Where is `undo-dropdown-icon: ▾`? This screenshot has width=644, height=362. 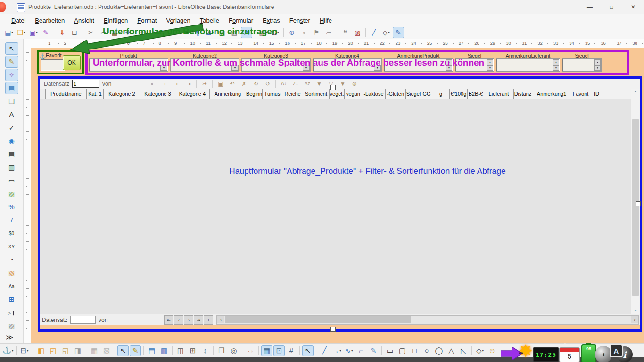
undo-dropdown-icon: ▾ is located at coordinates (148, 33).